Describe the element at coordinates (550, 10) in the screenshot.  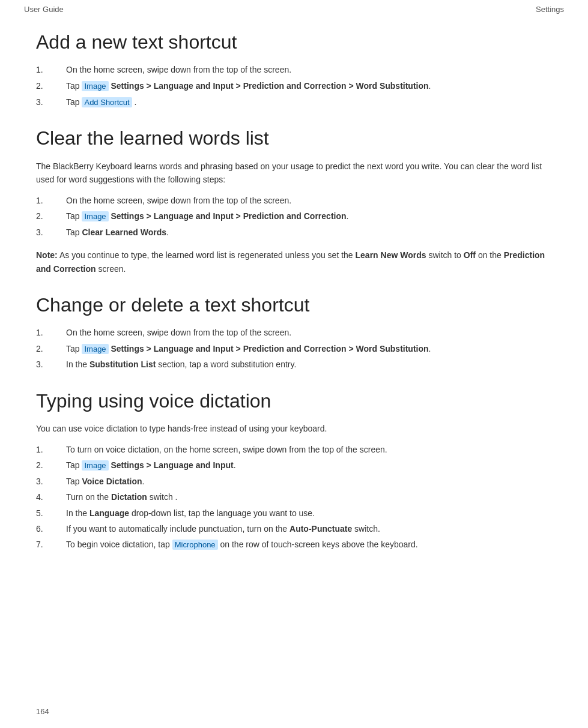
I see `header-right: Settings` at that location.